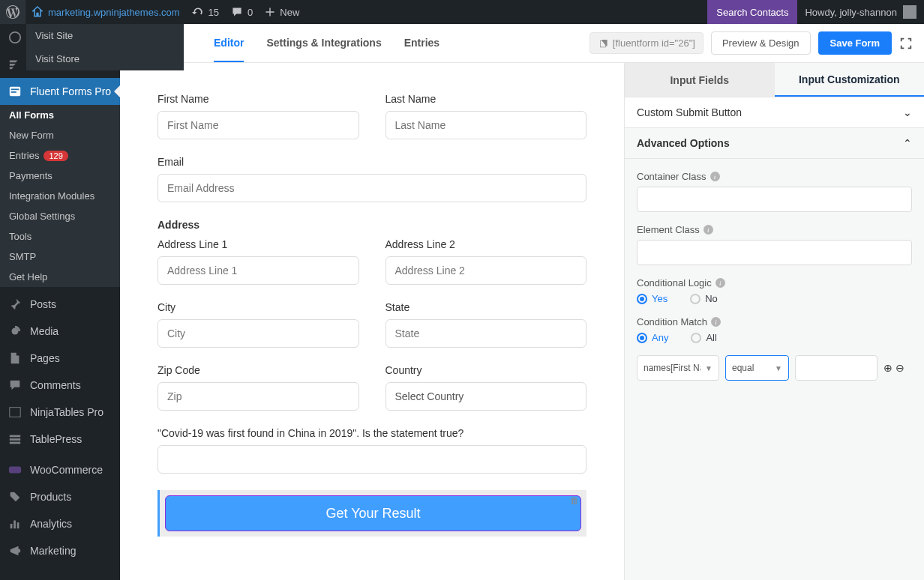  Describe the element at coordinates (678, 368) in the screenshot. I see `condition-field-select: names[First Name]▼` at that location.